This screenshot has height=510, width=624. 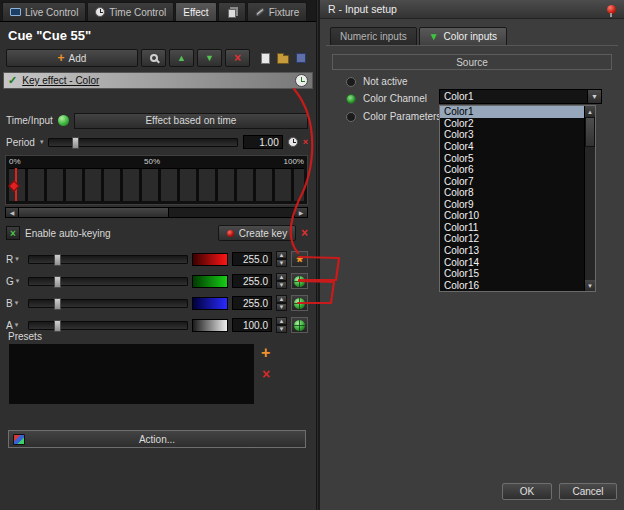 What do you see at coordinates (512, 205) in the screenshot?
I see `dropdown-item-color9: Color9` at bounding box center [512, 205].